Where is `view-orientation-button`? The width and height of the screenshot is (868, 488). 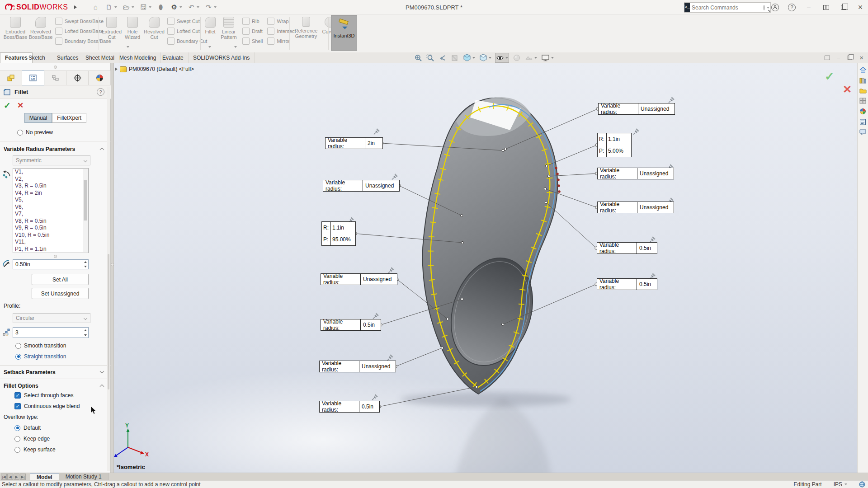 view-orientation-button is located at coordinates (469, 58).